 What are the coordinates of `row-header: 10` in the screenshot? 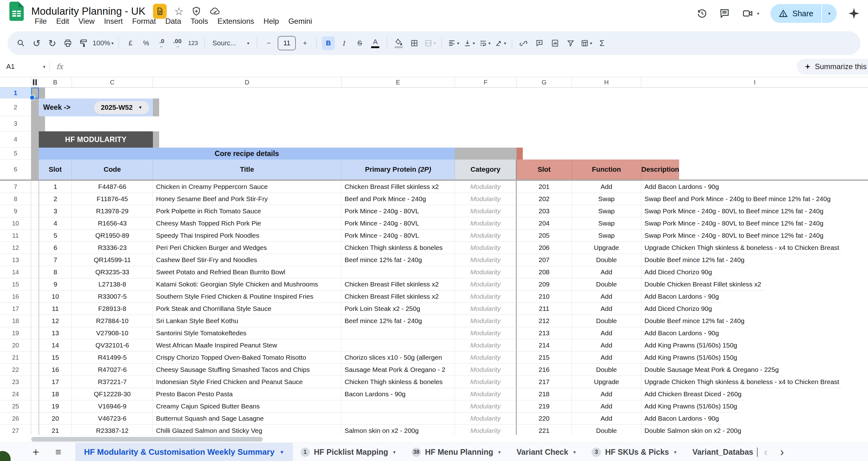 It's located at (16, 223).